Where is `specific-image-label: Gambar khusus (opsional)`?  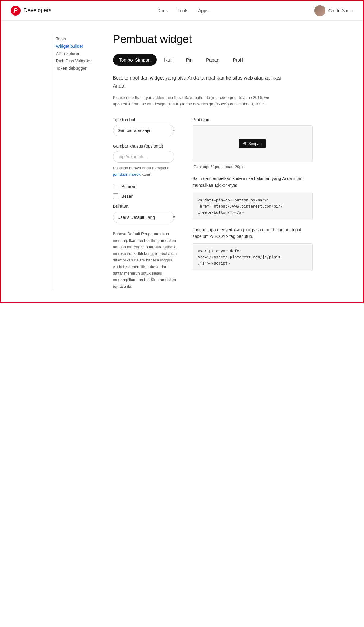
specific-image-label: Gambar khusus (opsional) is located at coordinates (147, 146).